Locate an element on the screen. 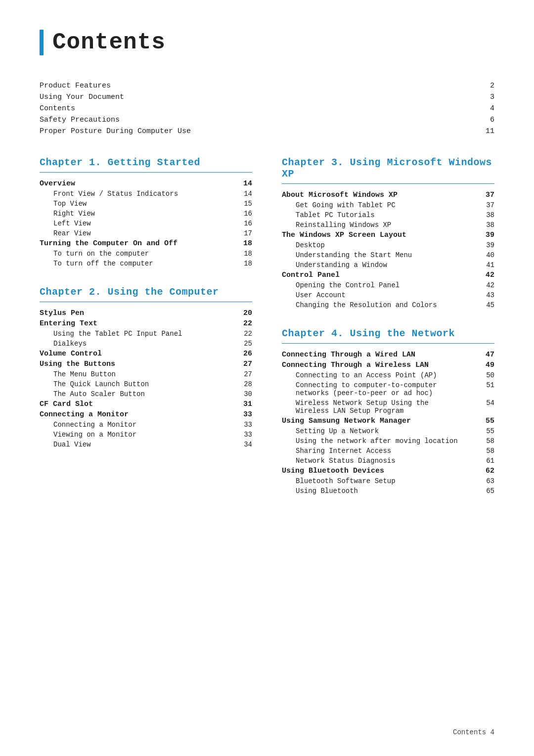  toc-row: Dialkeys25 is located at coordinates (146, 344).